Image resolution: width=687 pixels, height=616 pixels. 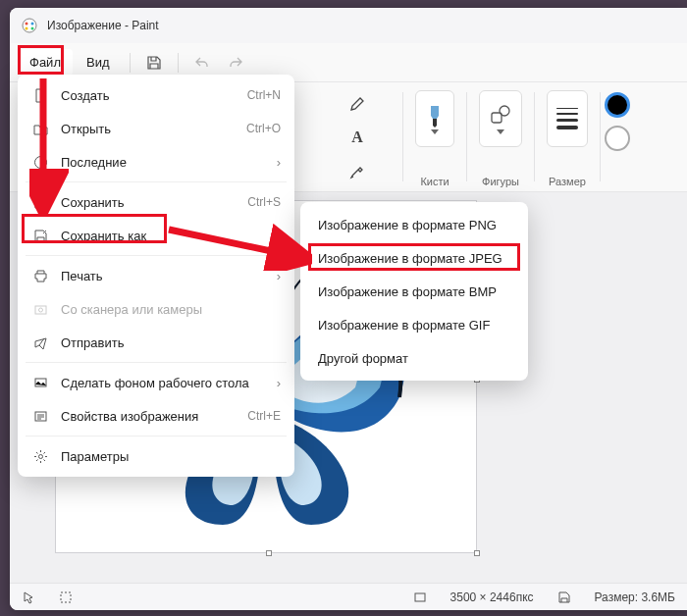 I want to click on pencil-tool-icon, so click(x=357, y=104).